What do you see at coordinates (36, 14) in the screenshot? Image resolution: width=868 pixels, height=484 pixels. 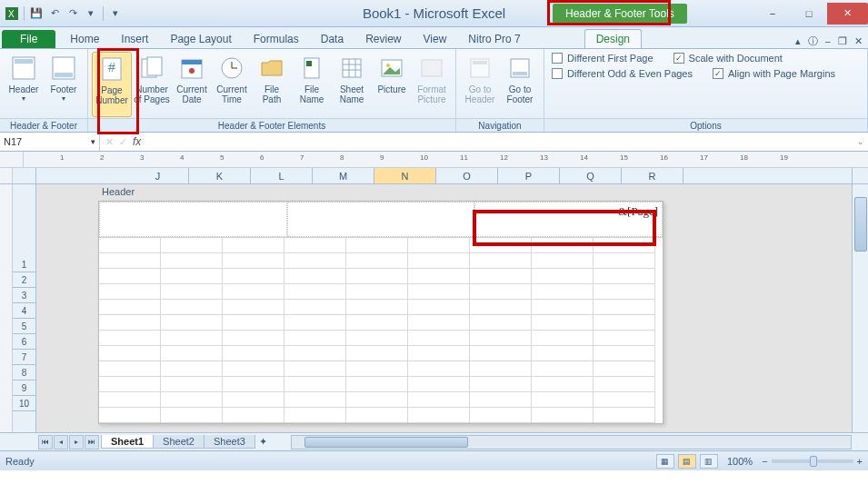 I see `save-icon: 💾` at bounding box center [36, 14].